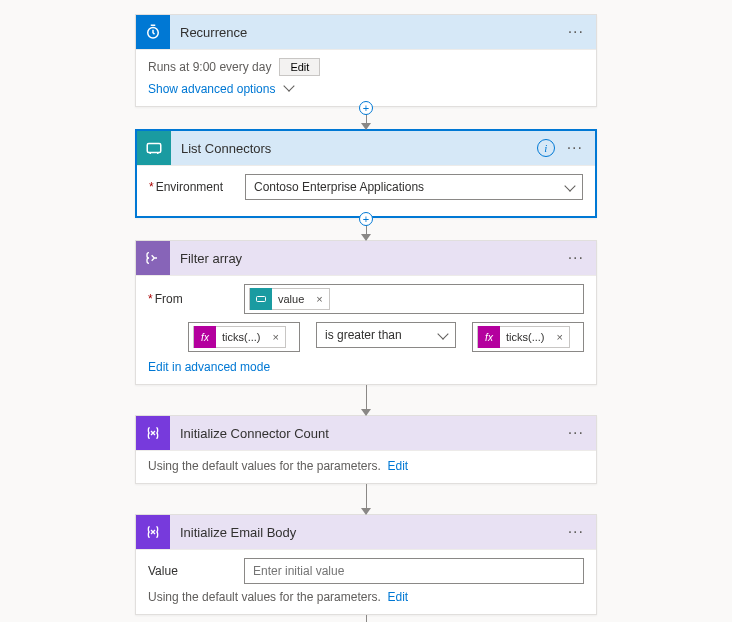 The width and height of the screenshot is (732, 622). I want to click on environment-select: Contoso Enterprise Applications, so click(414, 187).